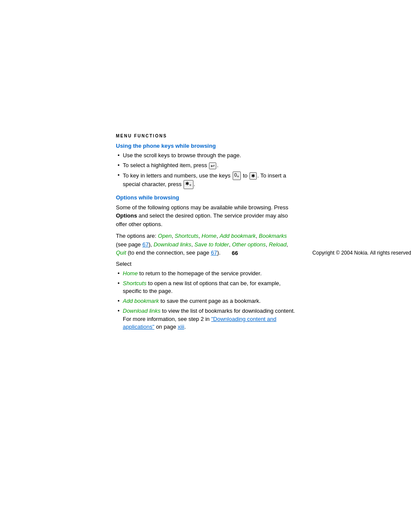 The height and width of the screenshot is (532, 411). Describe the element at coordinates (212, 245) in the screenshot. I see `option-save-to-folder: Save to folder` at that location.